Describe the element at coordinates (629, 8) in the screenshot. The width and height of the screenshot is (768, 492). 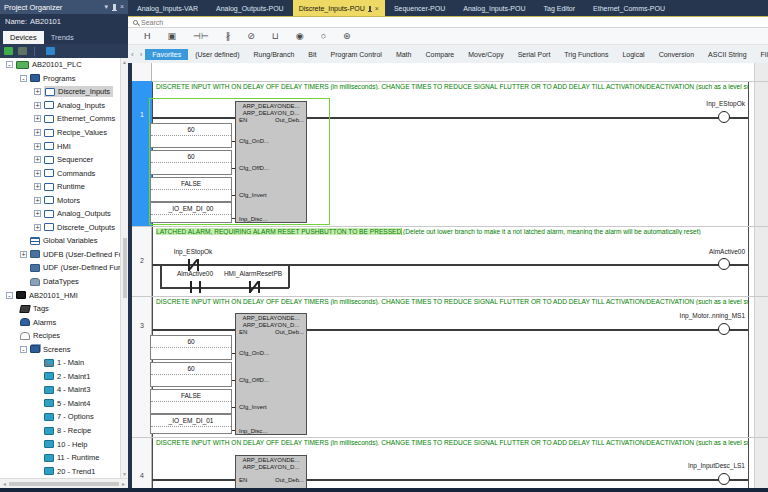
I see `tab-ethernet-comms-pou: Ethernet_Comms-POU` at that location.